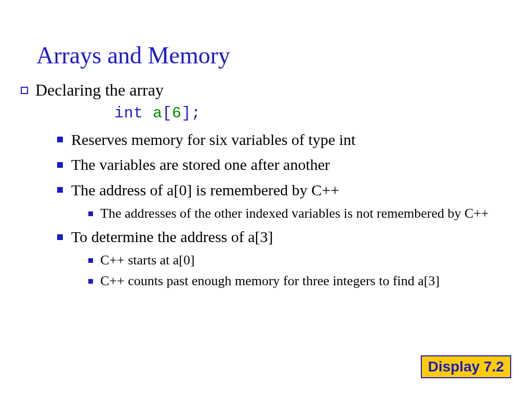 Image resolution: width=532 pixels, height=399 pixels. Describe the element at coordinates (295, 214) in the screenshot. I see `bullet-other-addresses: The addresses of the other indexed varia…` at that location.